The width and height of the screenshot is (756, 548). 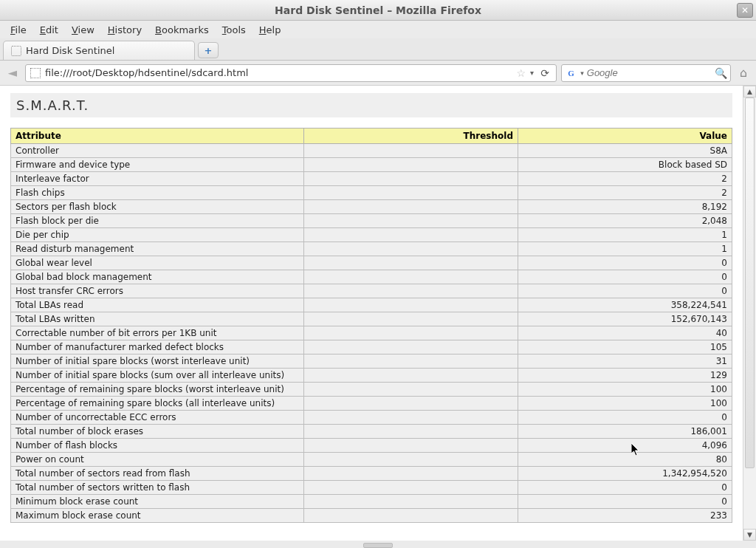 I want to click on table-row: Percentage of remaining spare blocks (al…, so click(x=372, y=403).